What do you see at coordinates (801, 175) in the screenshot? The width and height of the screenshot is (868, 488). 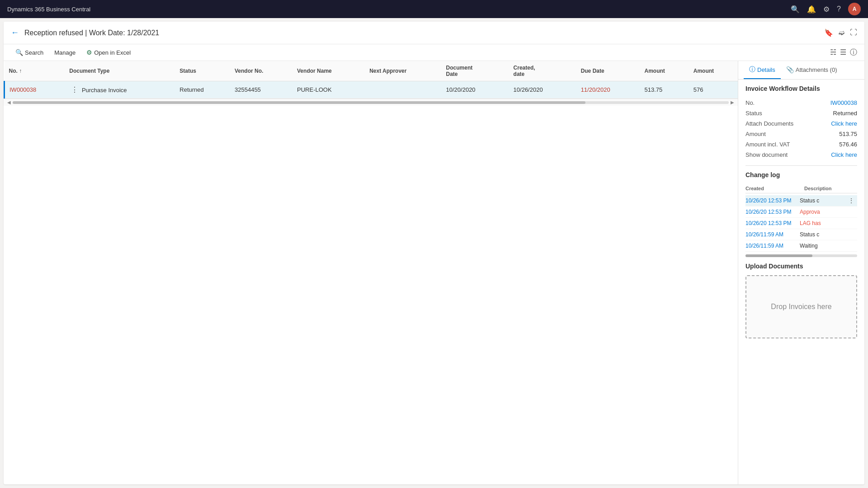 I see `changelog-title: Change log` at bounding box center [801, 175].